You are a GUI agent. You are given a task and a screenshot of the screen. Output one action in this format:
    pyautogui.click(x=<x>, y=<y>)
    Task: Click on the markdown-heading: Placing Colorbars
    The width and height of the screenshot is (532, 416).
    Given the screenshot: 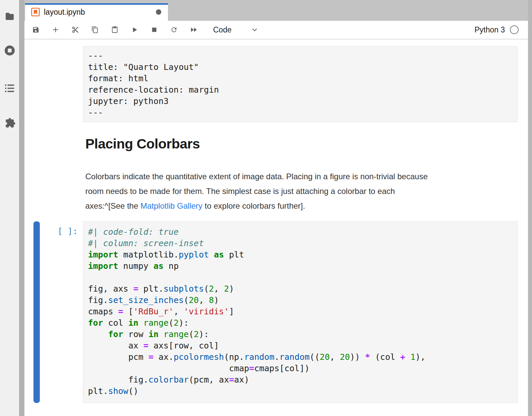 What is the action you would take?
    pyautogui.click(x=303, y=144)
    